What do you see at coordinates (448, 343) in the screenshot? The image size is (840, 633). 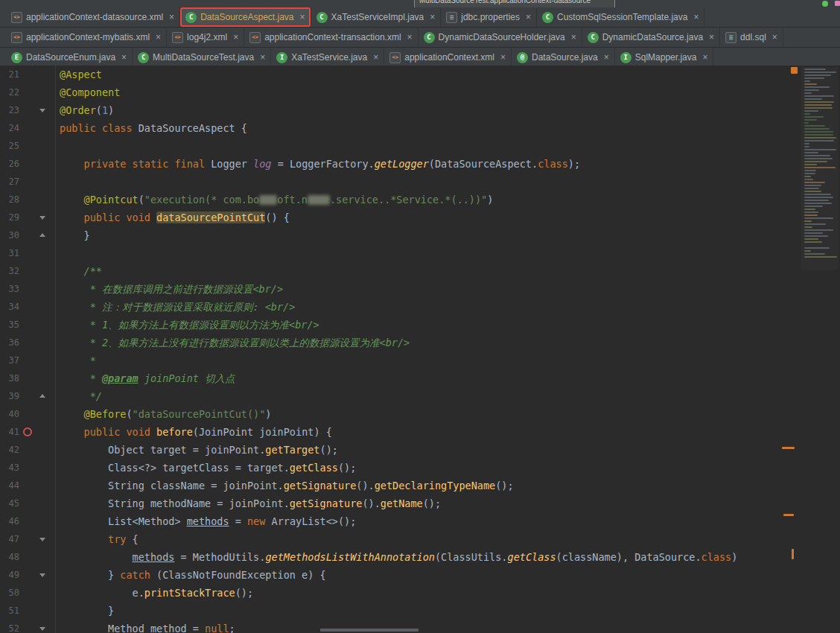 I see `code-text: * 2、如果方法上没有进行数据源设置则以类上的数据源设置为准<br/>` at bounding box center [448, 343].